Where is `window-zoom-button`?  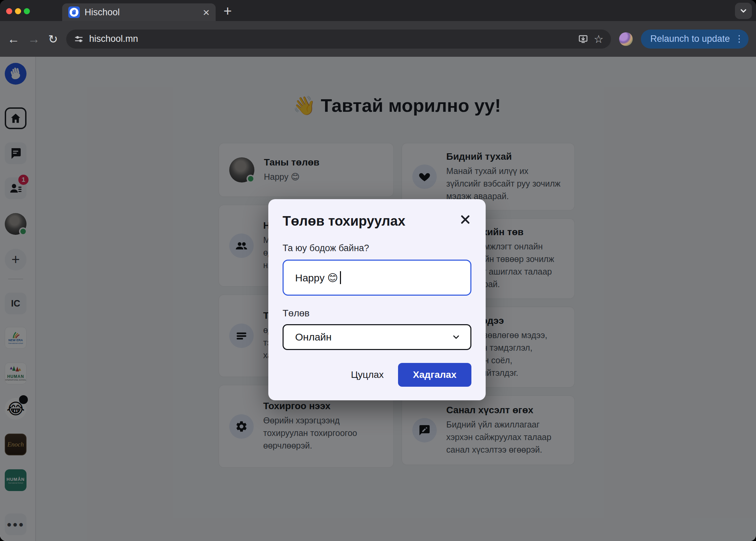 window-zoom-button is located at coordinates (27, 11).